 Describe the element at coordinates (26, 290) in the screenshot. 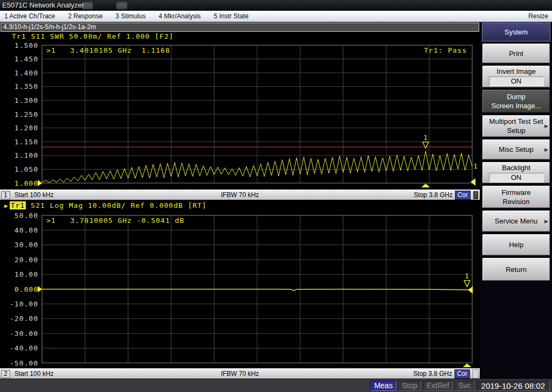

I see `y-axis-label: 0.000` at that location.